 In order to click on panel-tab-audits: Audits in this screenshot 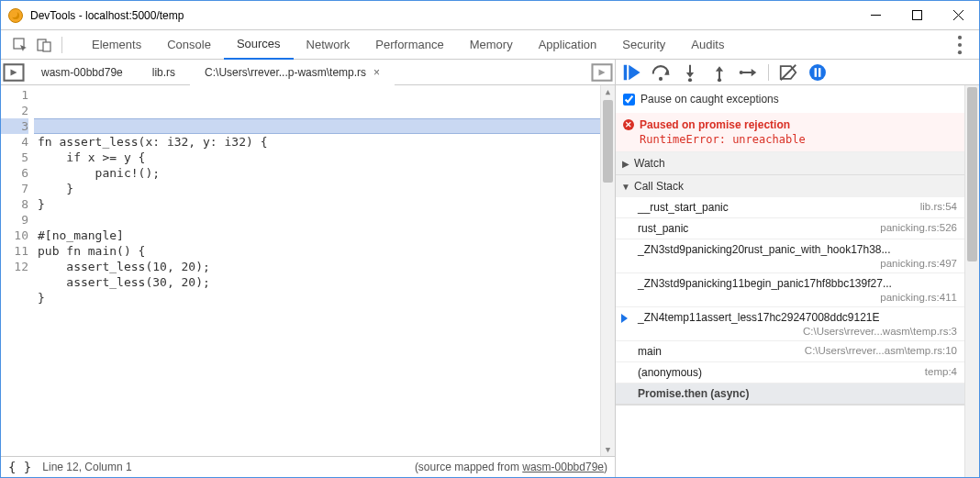, I will do `click(707, 45)`.